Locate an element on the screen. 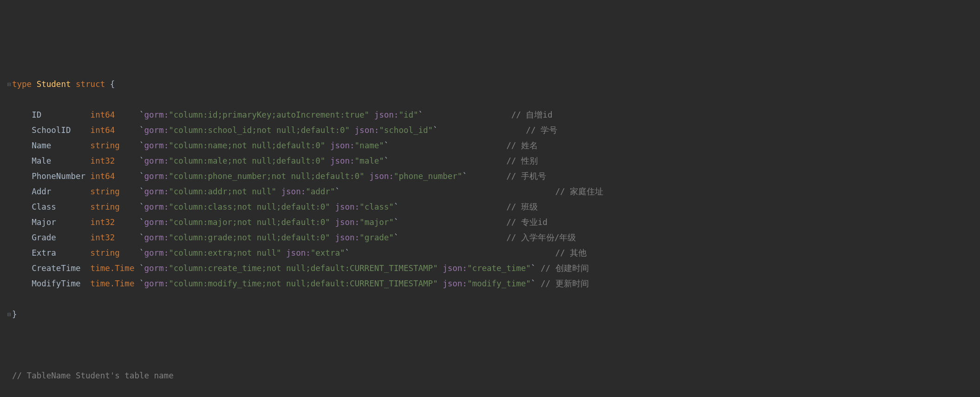 Image resolution: width=980 pixels, height=397 pixels. struct-field-line: Grade int32 `gorm:"column:grade;not null… is located at coordinates (493, 238).